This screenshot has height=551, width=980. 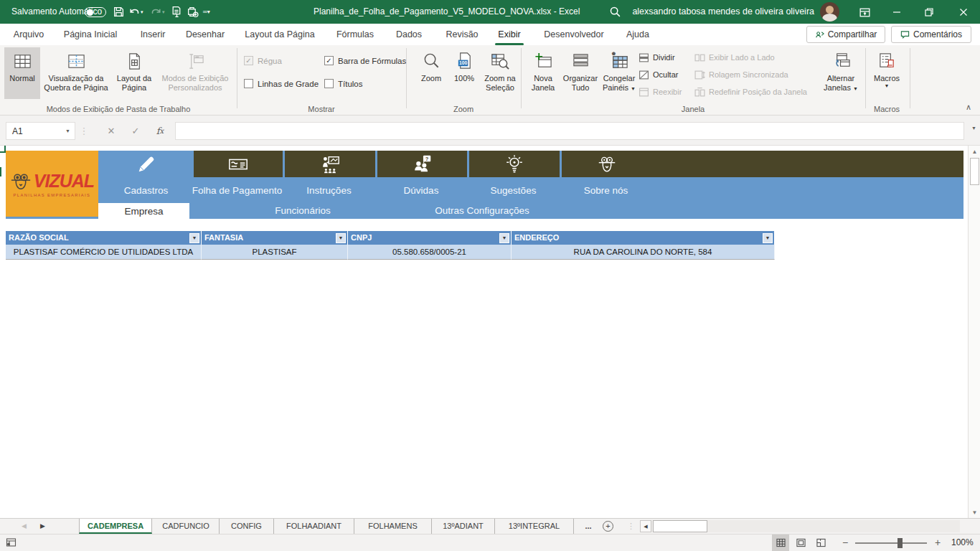 I want to click on tab-desenvolvedor: Desenvolvedor, so click(x=574, y=34).